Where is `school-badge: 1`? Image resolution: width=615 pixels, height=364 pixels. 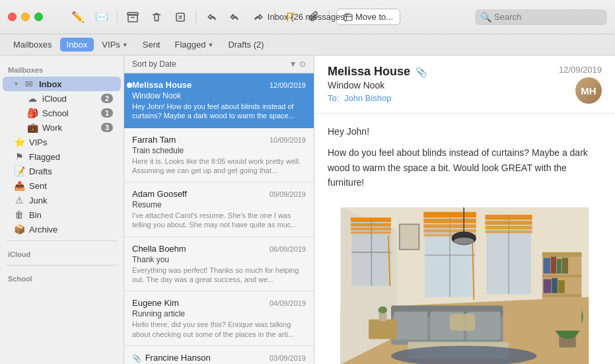 school-badge: 1 is located at coordinates (107, 113).